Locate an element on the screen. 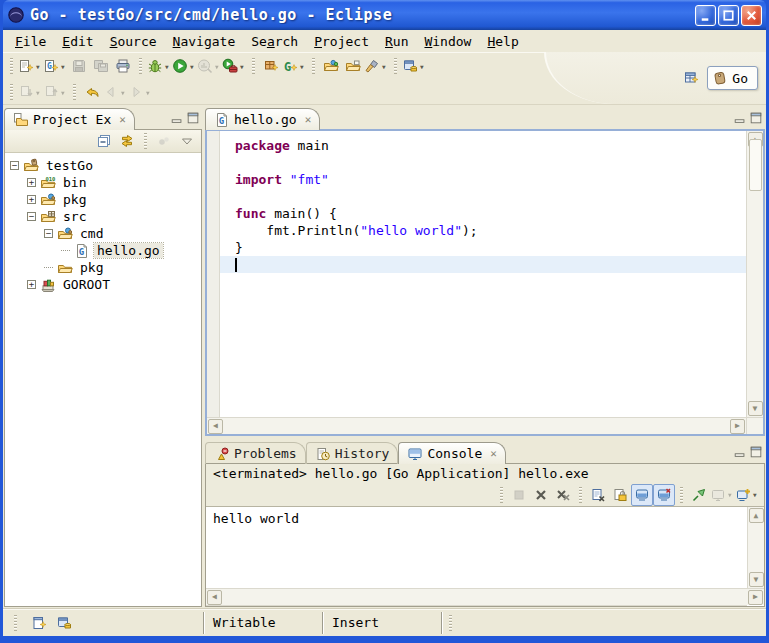 The width and height of the screenshot is (769, 643). sync-trim-icon is located at coordinates (64, 623).